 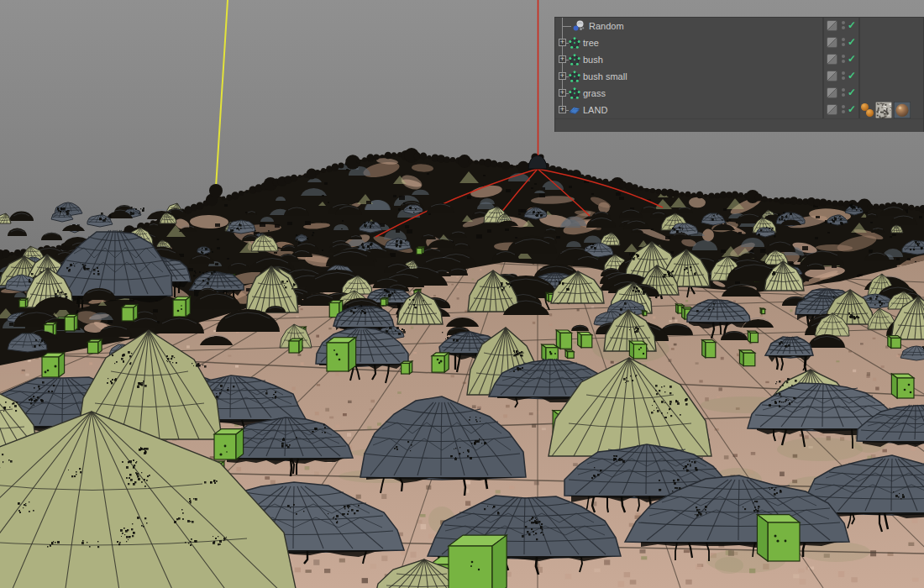 I want to click on random-effector-icon, so click(x=579, y=26).